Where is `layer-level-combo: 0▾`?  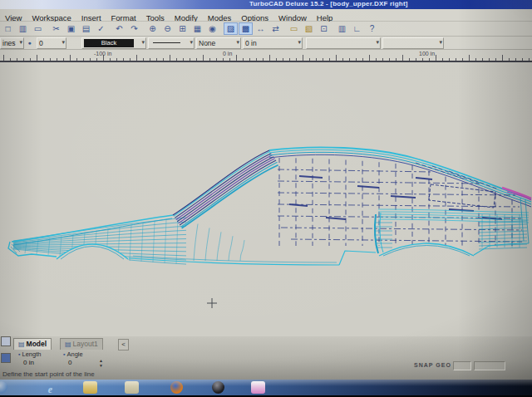 layer-level-combo: 0▾ is located at coordinates (52, 43).